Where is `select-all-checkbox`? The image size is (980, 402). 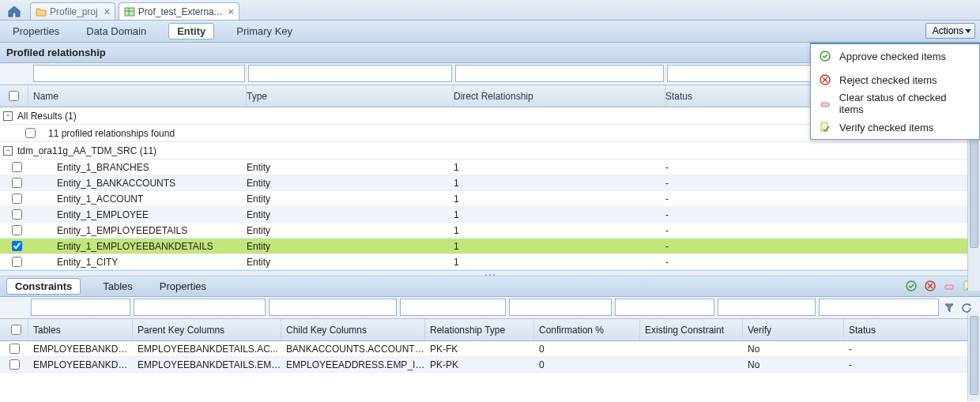 select-all-checkbox is located at coordinates (14, 96).